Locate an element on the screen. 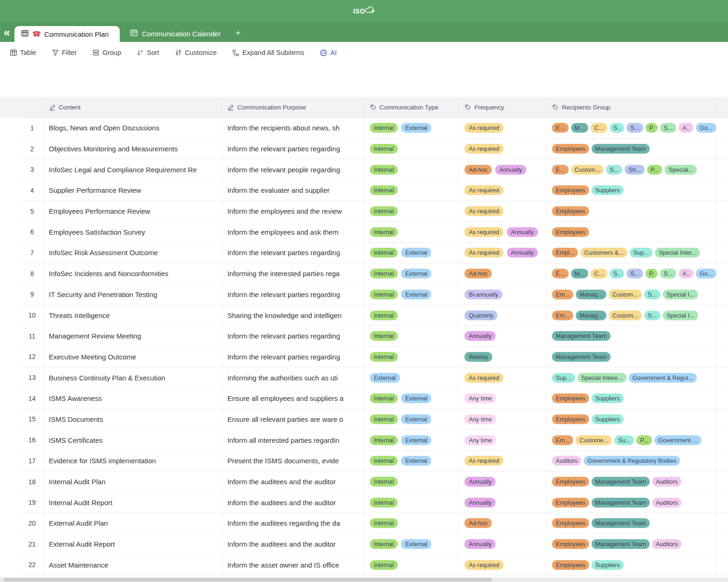  cell-communication-purpose: Informing the interested parties rega is located at coordinates (293, 274).